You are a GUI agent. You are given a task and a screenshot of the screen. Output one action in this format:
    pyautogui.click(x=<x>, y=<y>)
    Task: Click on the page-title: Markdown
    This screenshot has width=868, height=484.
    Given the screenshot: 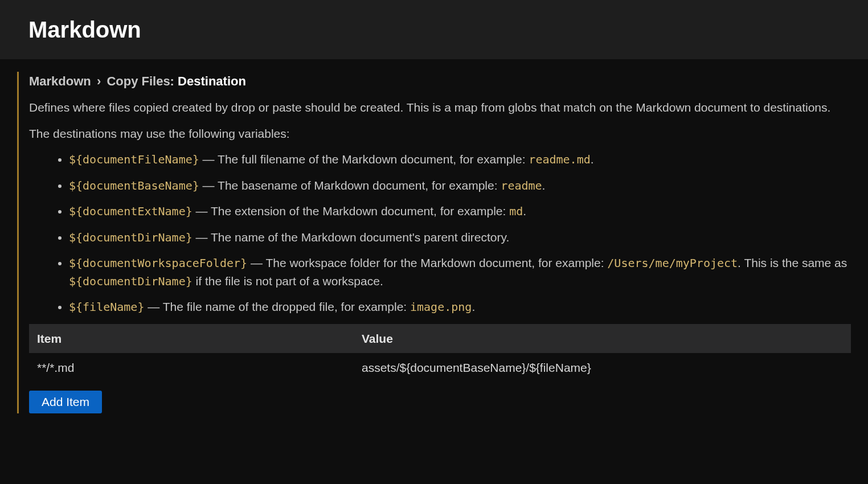 What is the action you would take?
    pyautogui.click(x=448, y=30)
    